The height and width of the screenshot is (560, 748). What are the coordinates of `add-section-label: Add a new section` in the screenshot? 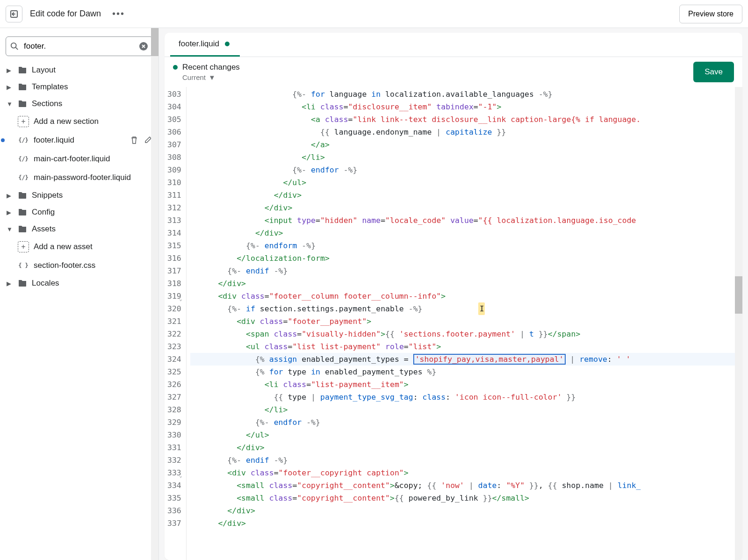 It's located at (66, 122).